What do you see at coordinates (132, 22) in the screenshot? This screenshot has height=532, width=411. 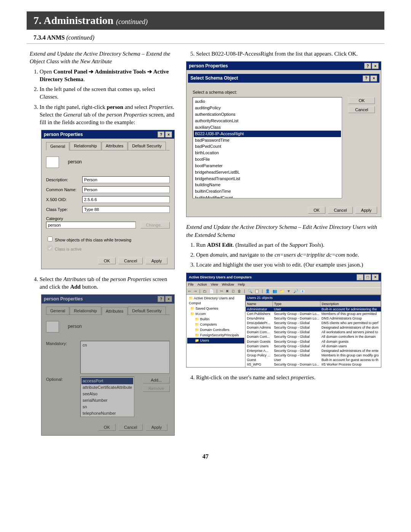 I see `header-continued: (continued)` at bounding box center [132, 22].